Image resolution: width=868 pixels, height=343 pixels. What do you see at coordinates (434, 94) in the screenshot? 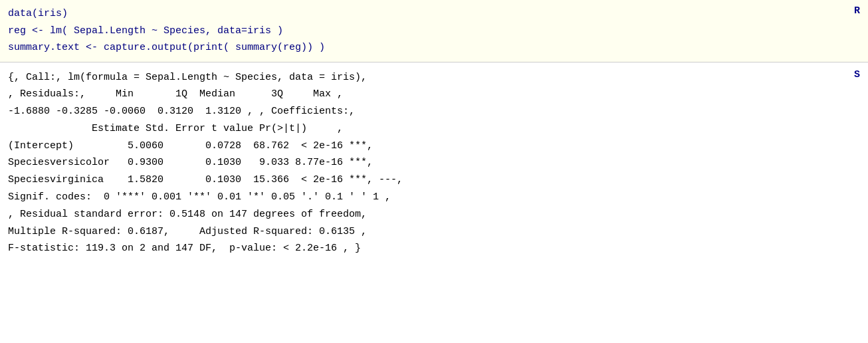
I see `output-line-1: , Residuals:, Min 1Q Median 3Q Max ,` at bounding box center [434, 94].